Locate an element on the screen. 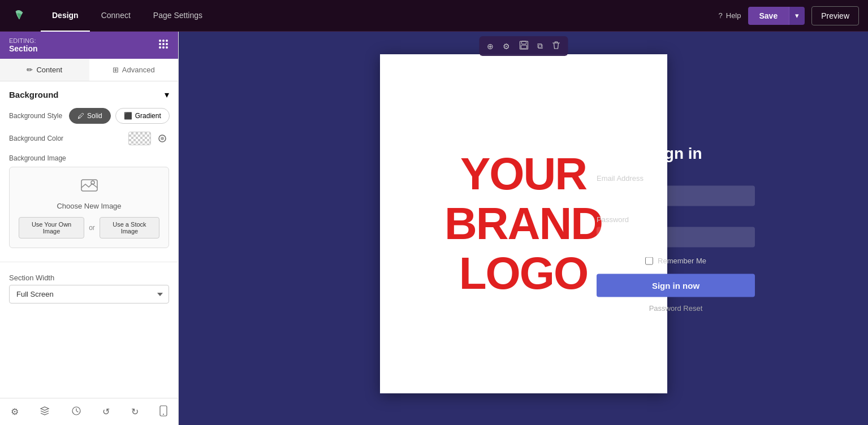 This screenshot has width=868, height=425. pencil-icon: ✏ is located at coordinates (29, 70).